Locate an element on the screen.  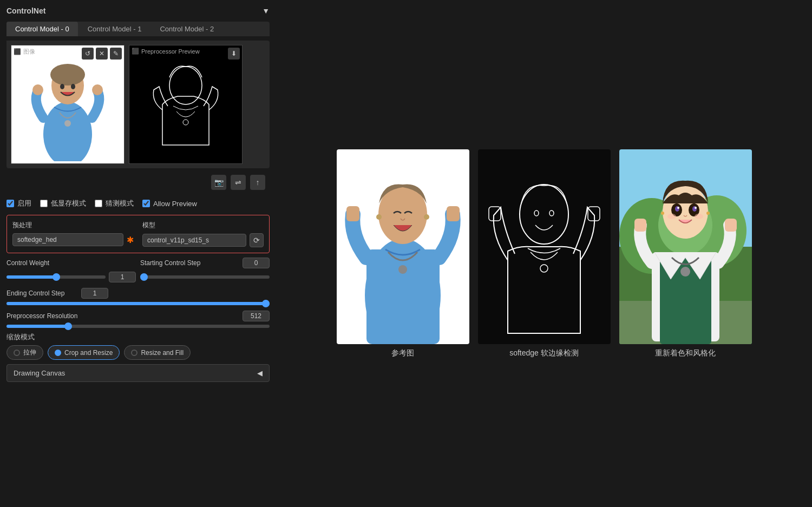
zoom-options: 拉伸 Crop and Resize Resize and Fill is located at coordinates (138, 353).